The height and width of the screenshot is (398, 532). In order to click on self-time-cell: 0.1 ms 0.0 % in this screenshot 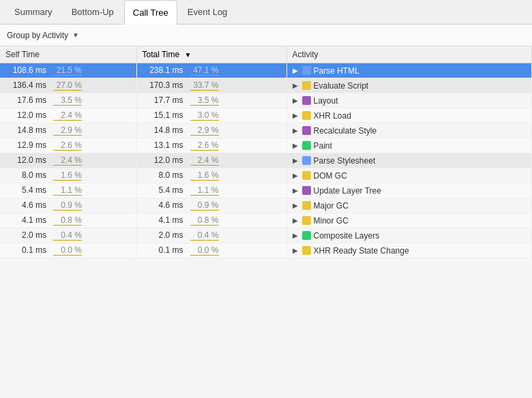, I will do `click(68, 251)`.